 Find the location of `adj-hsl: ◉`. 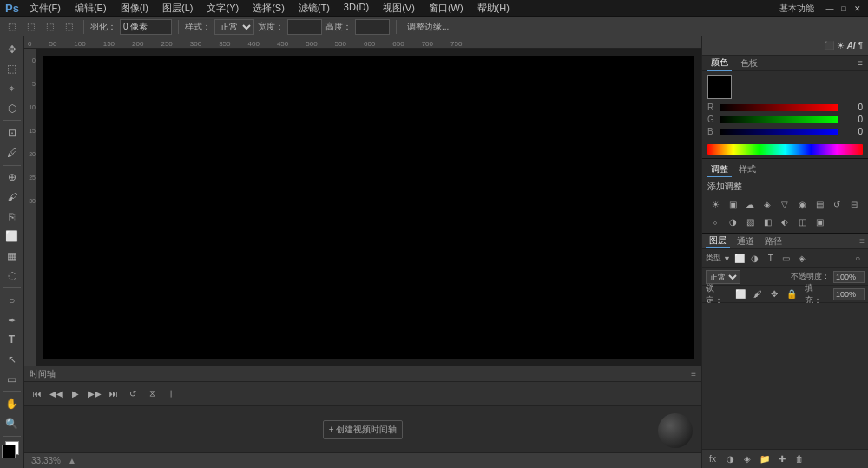

adj-hsl: ◉ is located at coordinates (802, 204).